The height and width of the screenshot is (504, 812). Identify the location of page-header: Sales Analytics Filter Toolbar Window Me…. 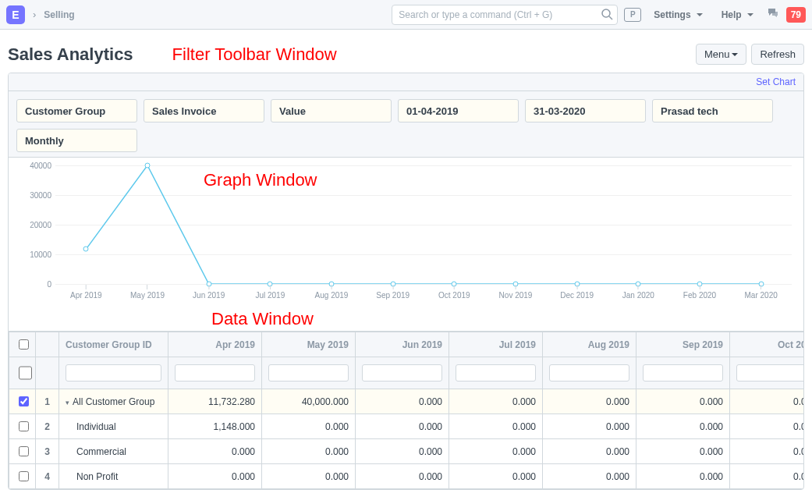
(406, 51).